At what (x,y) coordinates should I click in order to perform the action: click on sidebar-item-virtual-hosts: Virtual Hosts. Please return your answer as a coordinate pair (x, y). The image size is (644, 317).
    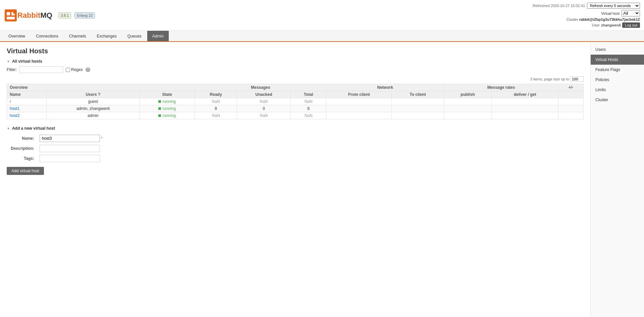
    Looking at the image, I should click on (617, 60).